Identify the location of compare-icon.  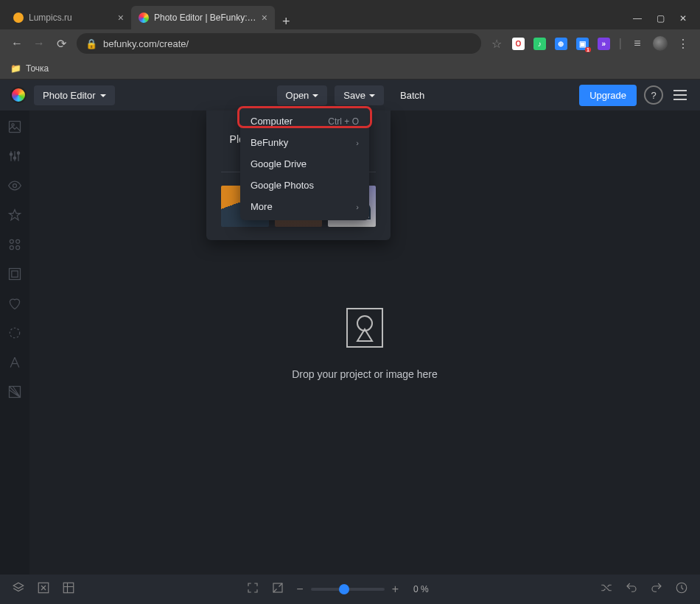
(43, 589).